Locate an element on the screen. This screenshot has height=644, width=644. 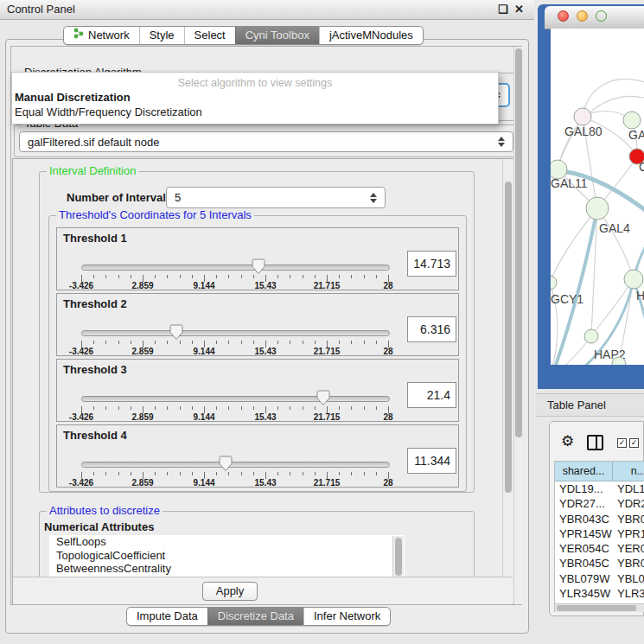
tab-select: Select is located at coordinates (209, 35).